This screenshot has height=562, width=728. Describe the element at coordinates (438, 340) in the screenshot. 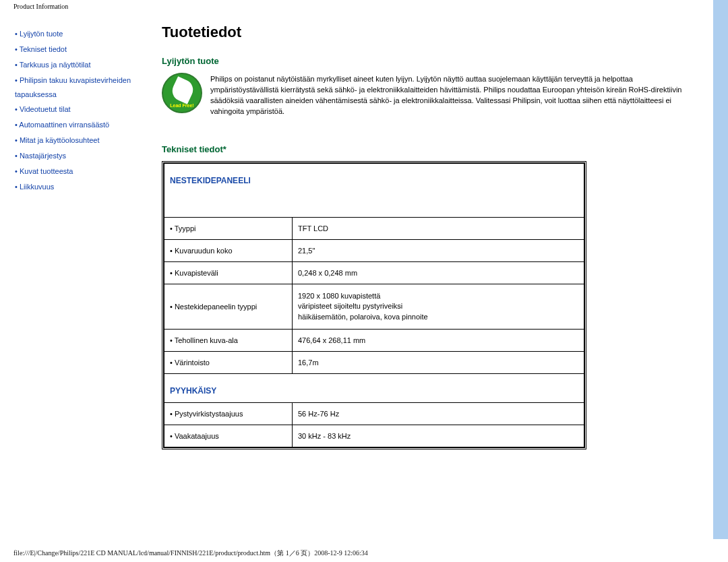

I see `spec-value: 476,64 x 268,11 mm` at that location.